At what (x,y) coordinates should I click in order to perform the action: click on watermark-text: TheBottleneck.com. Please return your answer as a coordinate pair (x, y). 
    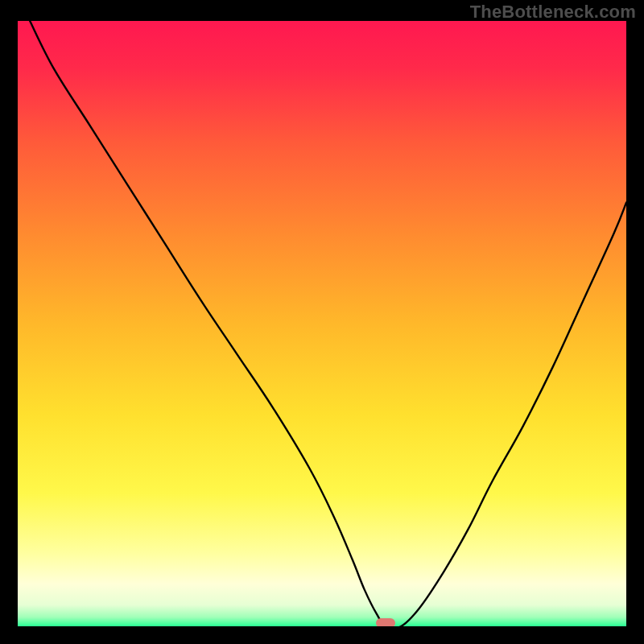
    Looking at the image, I should click on (553, 12).